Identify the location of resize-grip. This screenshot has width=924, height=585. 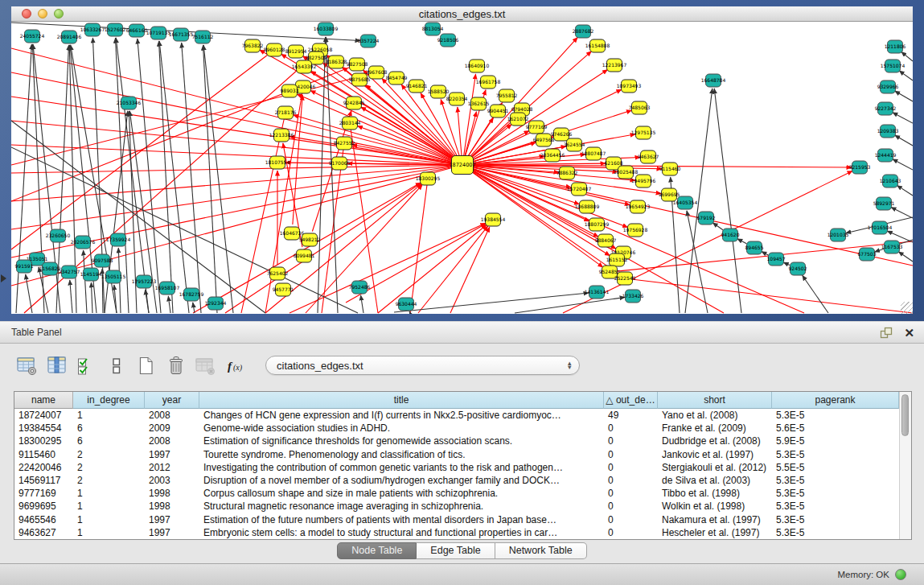
(907, 307).